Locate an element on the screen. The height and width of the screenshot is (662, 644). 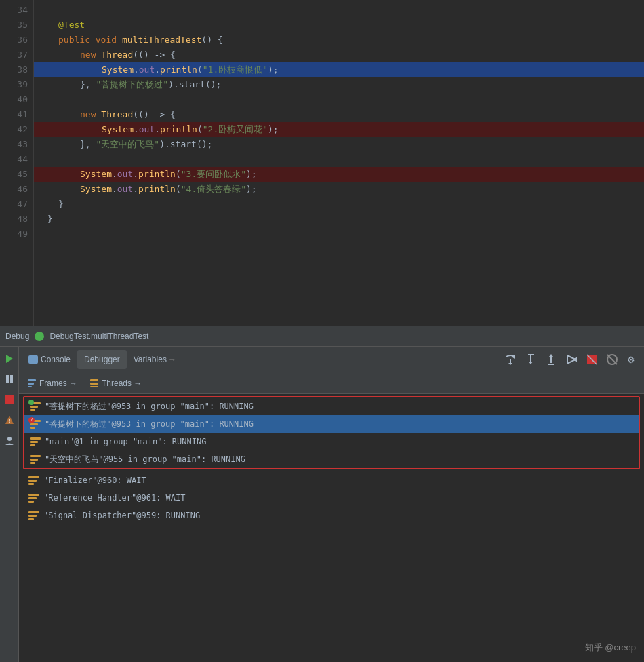
line-42: 42 🔴 is located at coordinates (15, 130).